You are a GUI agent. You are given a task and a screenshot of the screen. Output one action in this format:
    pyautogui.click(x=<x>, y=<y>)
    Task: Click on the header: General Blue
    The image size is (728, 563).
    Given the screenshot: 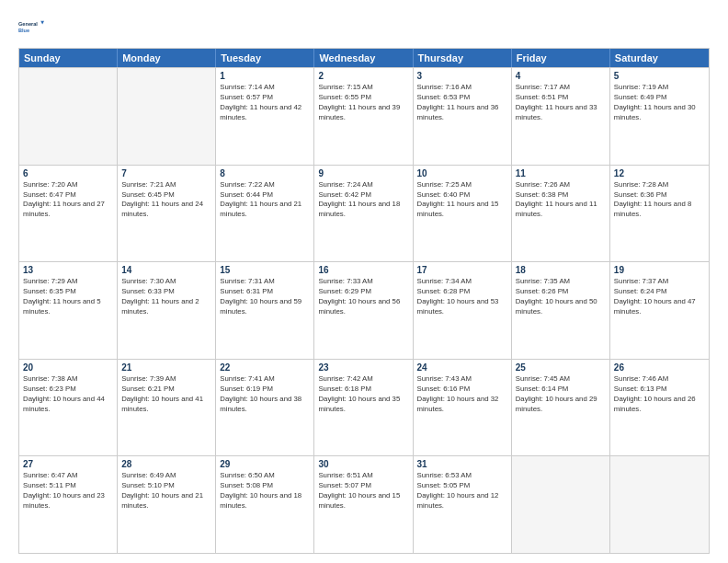 What is the action you would take?
    pyautogui.click(x=364, y=28)
    